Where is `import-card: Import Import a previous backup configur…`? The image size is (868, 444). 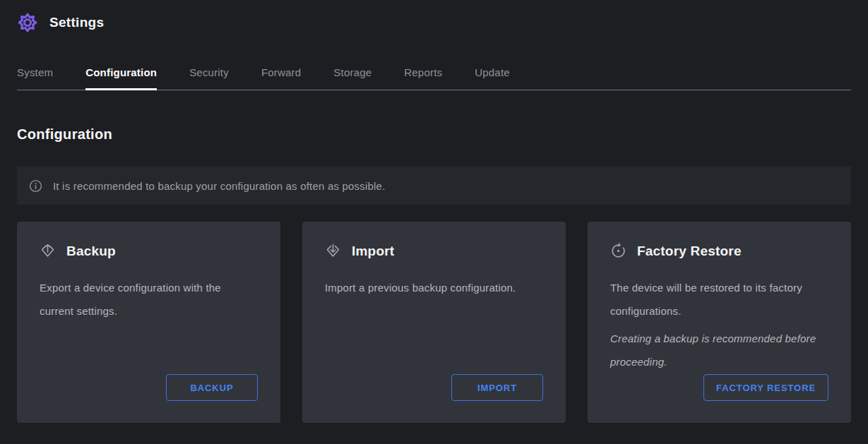
import-card: Import Import a previous backup configur… is located at coordinates (434, 322).